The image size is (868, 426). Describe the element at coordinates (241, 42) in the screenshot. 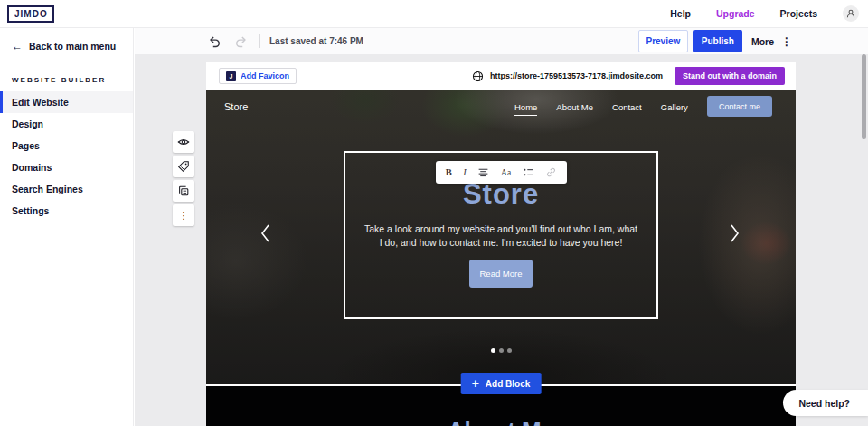

I see `redo-icon` at that location.